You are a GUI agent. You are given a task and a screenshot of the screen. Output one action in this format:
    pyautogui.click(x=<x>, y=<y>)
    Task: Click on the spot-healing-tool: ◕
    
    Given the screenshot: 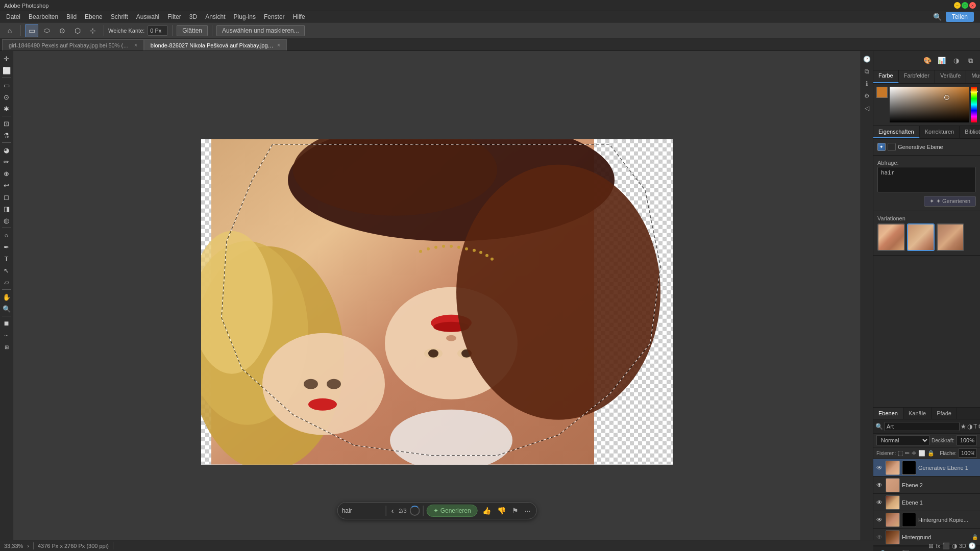 What is the action you would take?
    pyautogui.click(x=7, y=150)
    